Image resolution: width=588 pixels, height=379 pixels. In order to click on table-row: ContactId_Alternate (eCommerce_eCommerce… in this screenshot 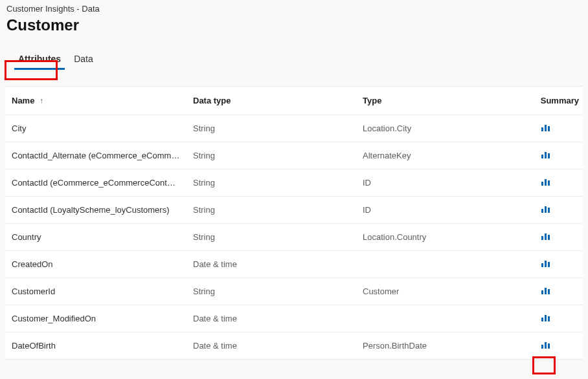, I will do `click(294, 156)`.